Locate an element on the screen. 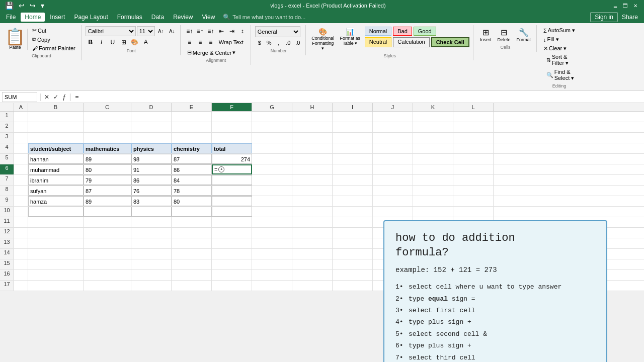 This screenshot has height=362, width=644. save-button: 💾 is located at coordinates (9, 6).